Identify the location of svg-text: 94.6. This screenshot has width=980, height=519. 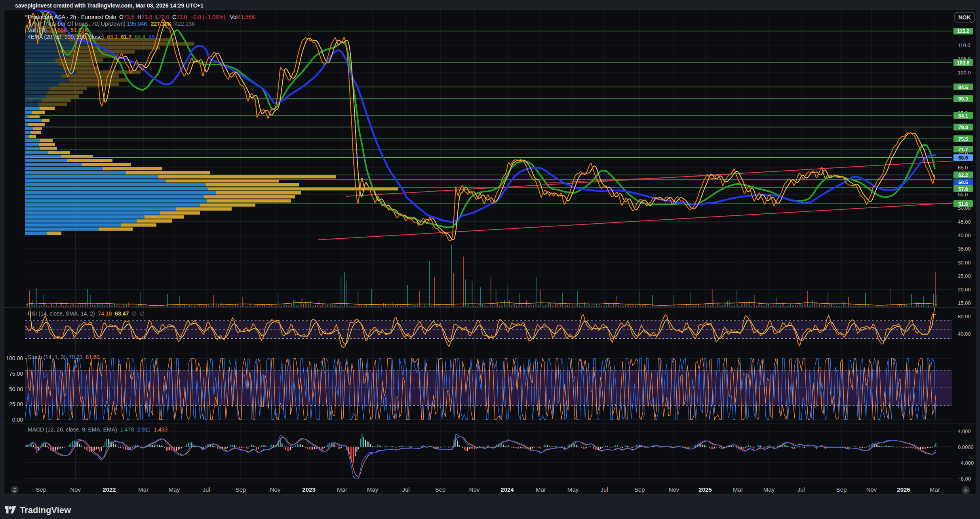
(963, 87).